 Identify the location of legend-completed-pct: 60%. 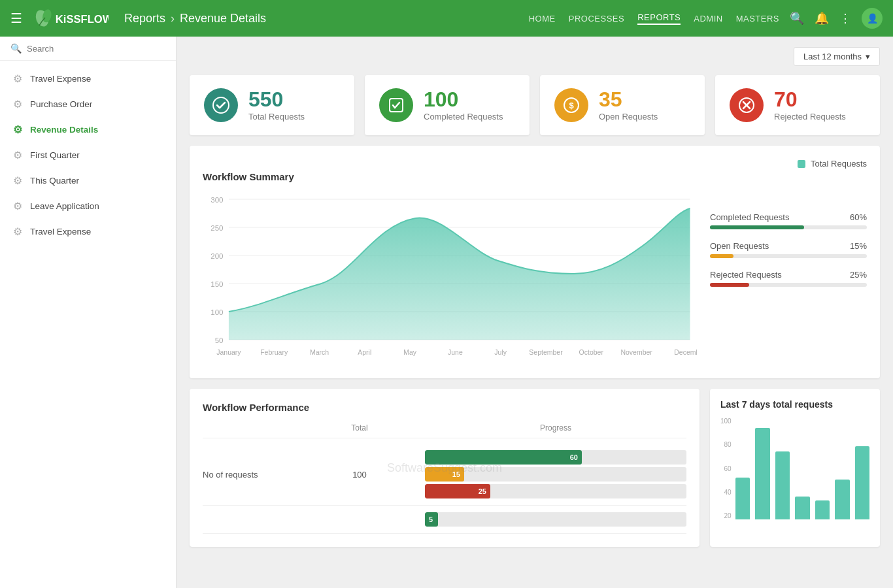
(858, 217).